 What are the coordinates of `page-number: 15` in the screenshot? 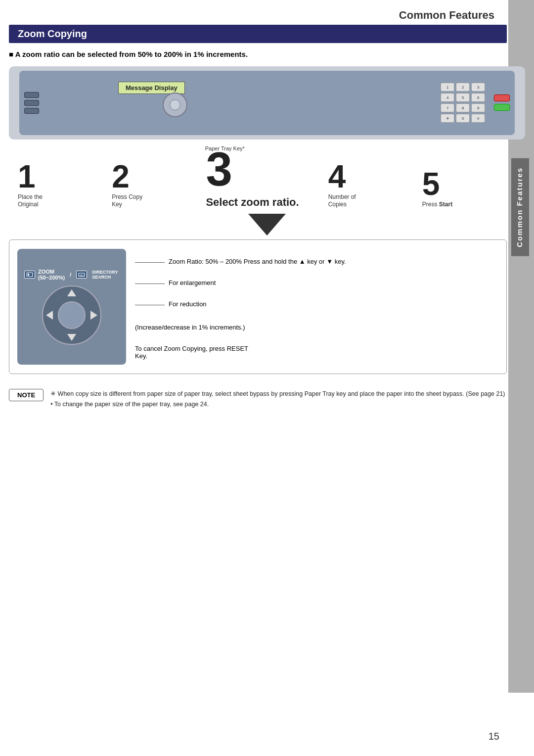 It's located at (494, 736).